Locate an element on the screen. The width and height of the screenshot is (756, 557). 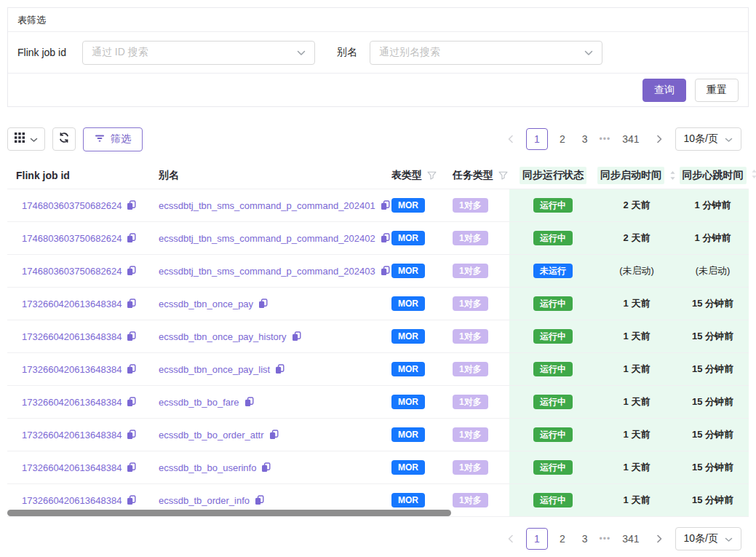
start-time-value: 1 天前 is located at coordinates (637, 336).